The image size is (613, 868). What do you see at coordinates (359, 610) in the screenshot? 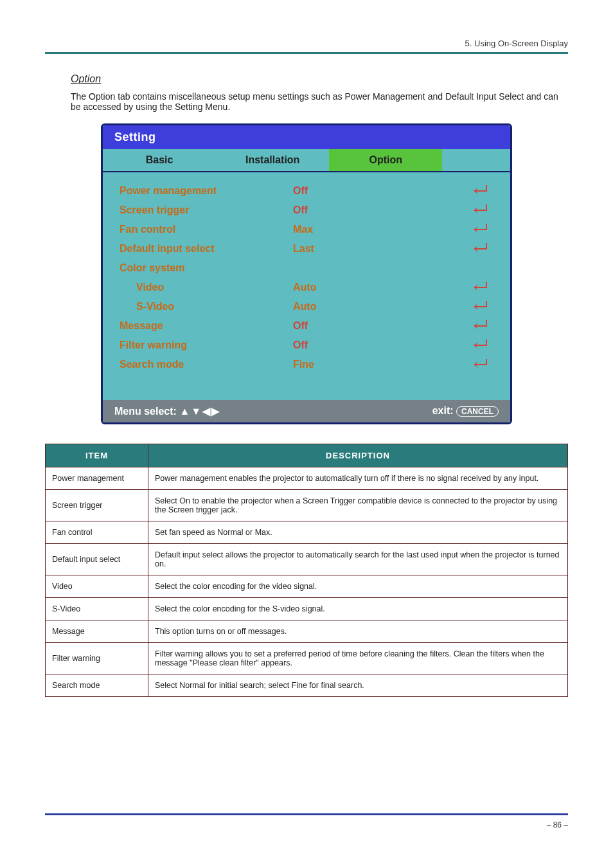
I see `table-cell-desc: Select the color encoding for the S-vide…` at bounding box center [359, 610].